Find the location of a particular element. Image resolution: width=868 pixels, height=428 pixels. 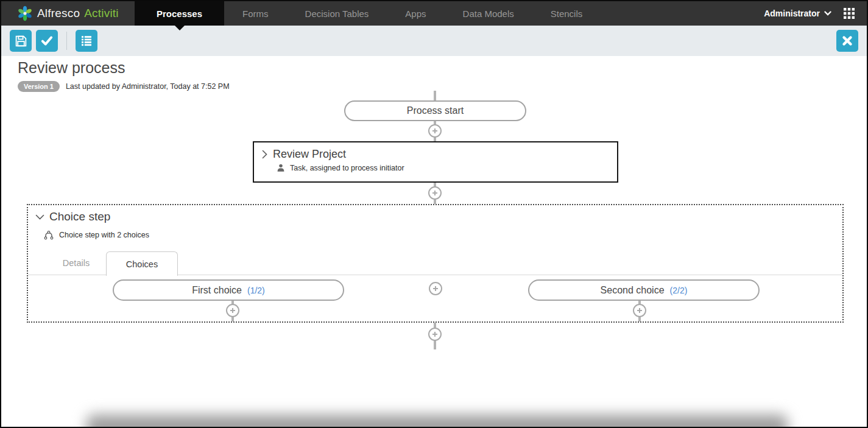

last-updated-text: Last updated by Administrator, Today at … is located at coordinates (147, 86).